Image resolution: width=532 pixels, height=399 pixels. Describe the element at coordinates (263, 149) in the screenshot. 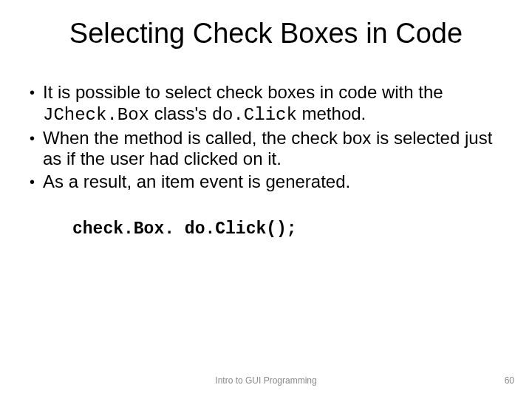

I see `bullet-item: • When the method is called, the check b…` at that location.